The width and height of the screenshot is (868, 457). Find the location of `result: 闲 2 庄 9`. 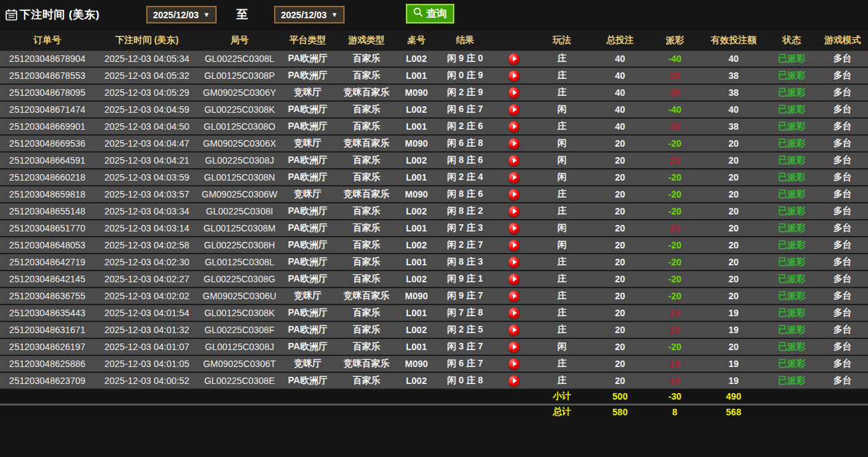

result: 闲 2 庄 9 is located at coordinates (465, 93).